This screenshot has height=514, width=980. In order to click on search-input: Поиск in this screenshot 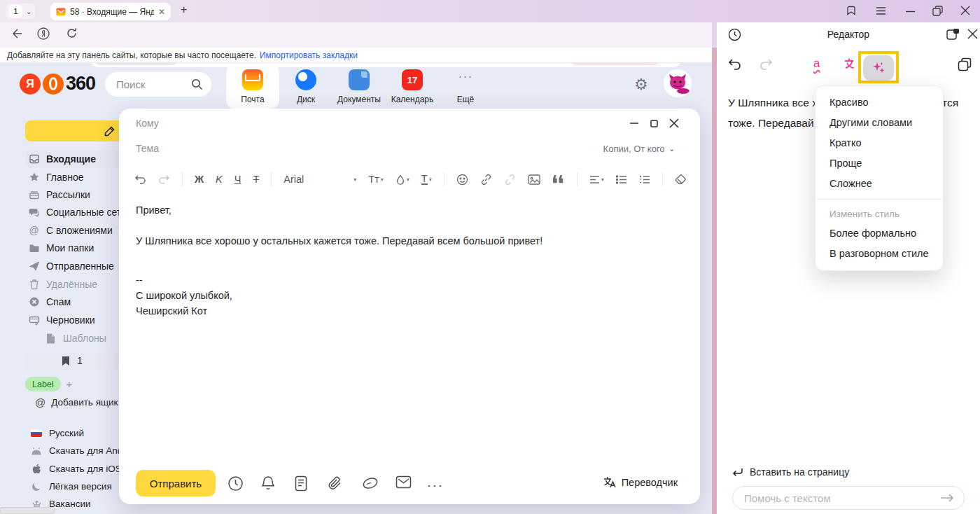, I will do `click(158, 84)`.